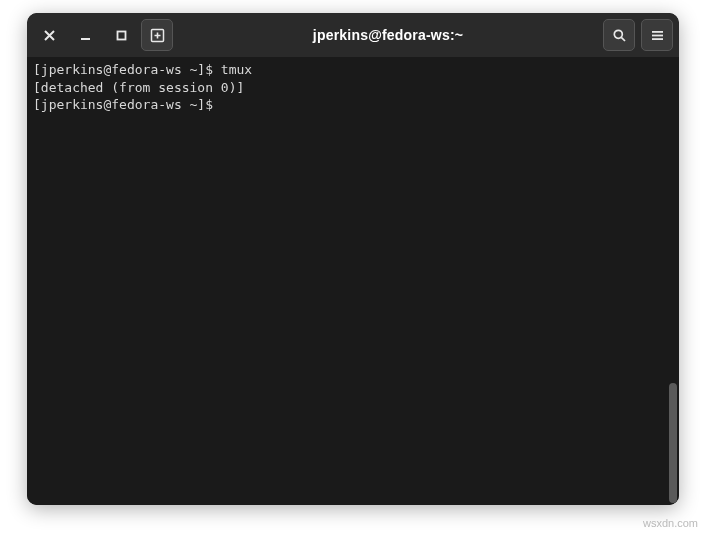  I want to click on terminal-line: [jperkins@fedora-ws ~]$ tmux, so click(353, 70).